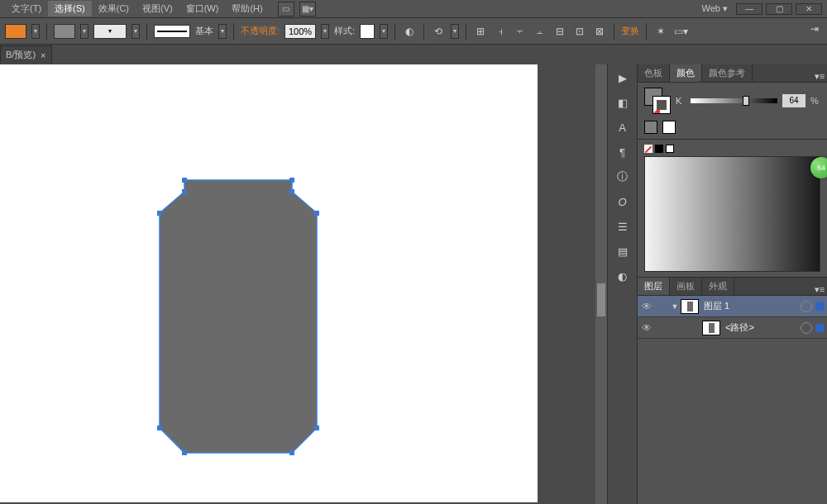 Image resolution: width=827 pixels, height=504 pixels. What do you see at coordinates (779, 9) in the screenshot?
I see `window-maximize: ▢` at bounding box center [779, 9].